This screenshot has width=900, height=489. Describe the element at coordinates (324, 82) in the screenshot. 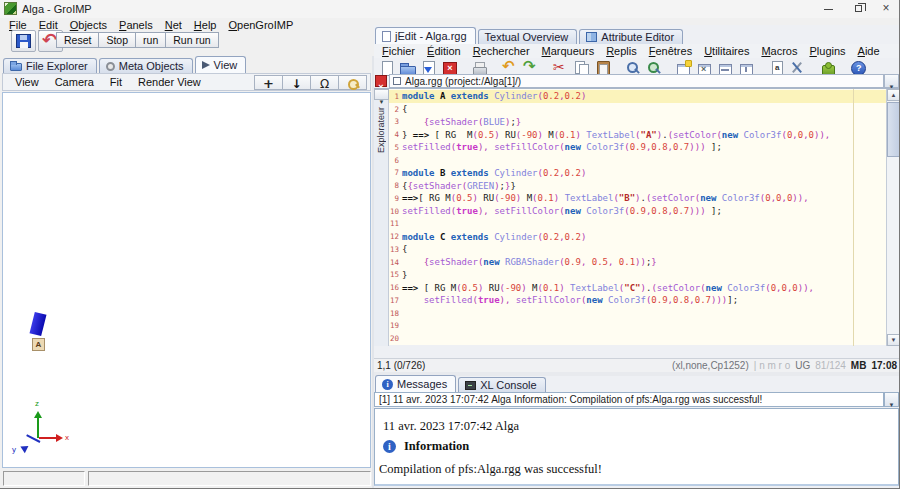

I see `rotate-button` at that location.